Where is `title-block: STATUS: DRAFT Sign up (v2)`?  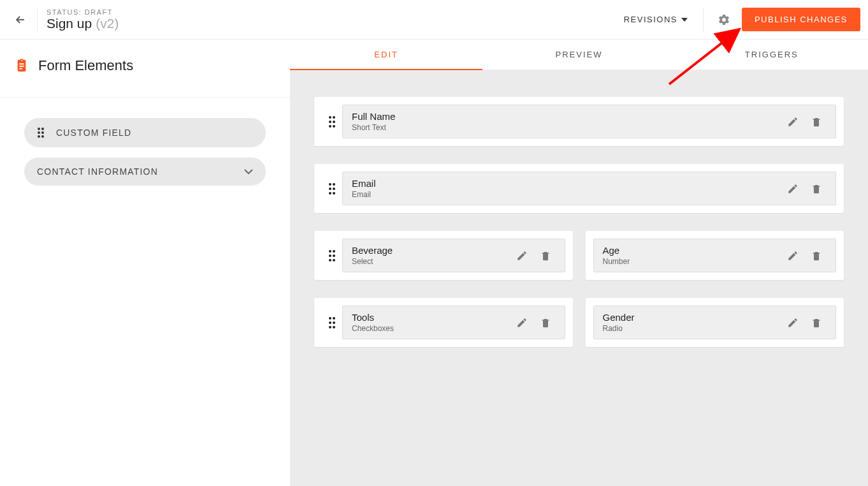
title-block: STATUS: DRAFT Sign up (v2) is located at coordinates (83, 20).